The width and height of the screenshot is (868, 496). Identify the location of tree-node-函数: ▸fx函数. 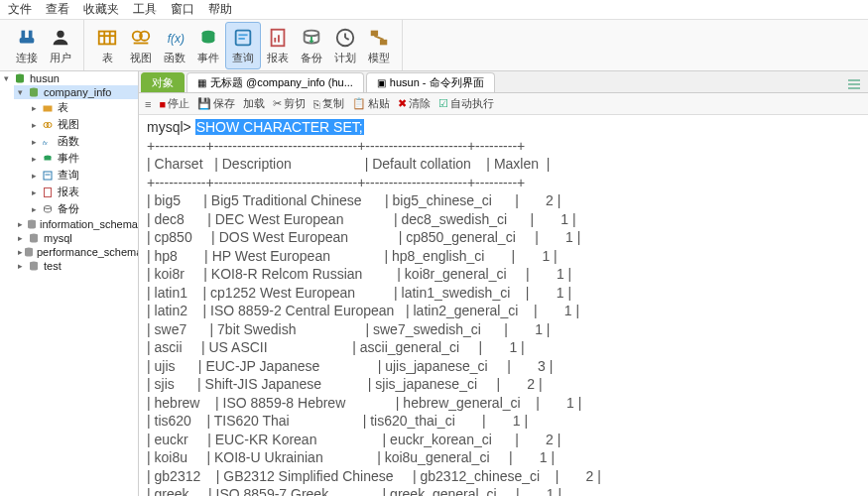
(83, 141).